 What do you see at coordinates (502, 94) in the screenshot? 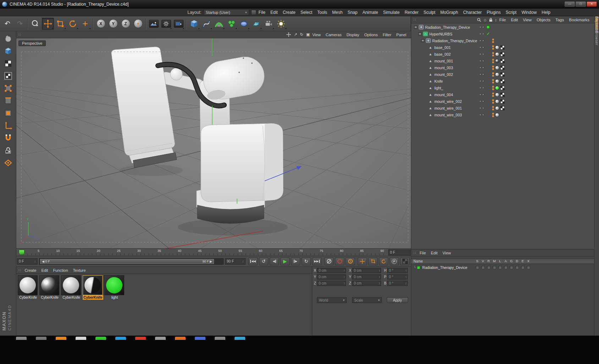
I see `object-row: ▲ mount_004` at bounding box center [502, 94].